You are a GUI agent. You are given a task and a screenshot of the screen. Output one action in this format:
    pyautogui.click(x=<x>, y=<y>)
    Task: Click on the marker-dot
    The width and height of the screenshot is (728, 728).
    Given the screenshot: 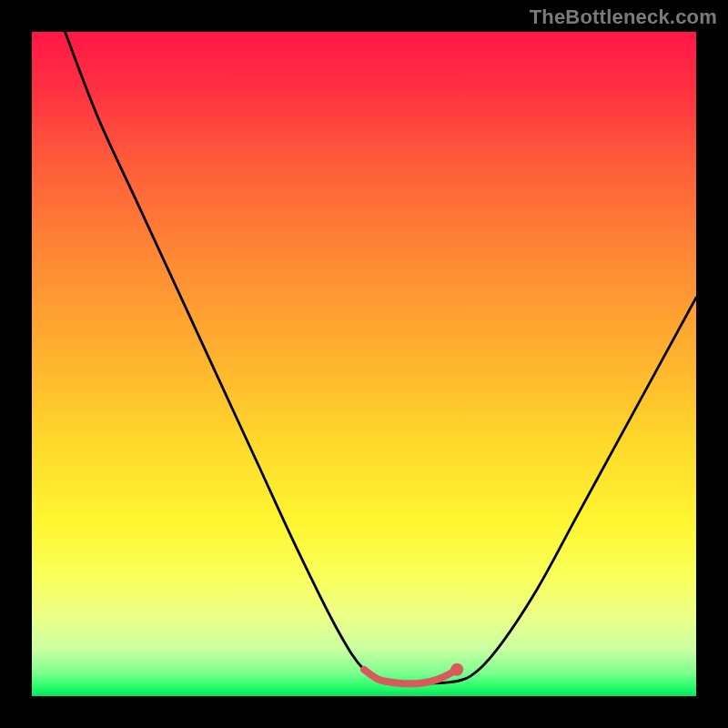 What is the action you would take?
    pyautogui.click(x=457, y=670)
    